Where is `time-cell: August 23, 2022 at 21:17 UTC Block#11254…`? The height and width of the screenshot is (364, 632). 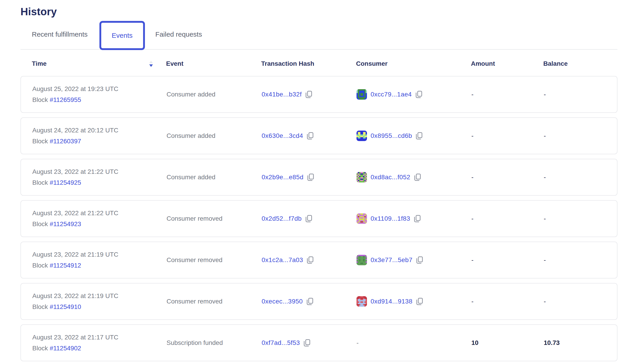
time-cell: August 23, 2022 at 21:17 UTC Block#11254… is located at coordinates (100, 343).